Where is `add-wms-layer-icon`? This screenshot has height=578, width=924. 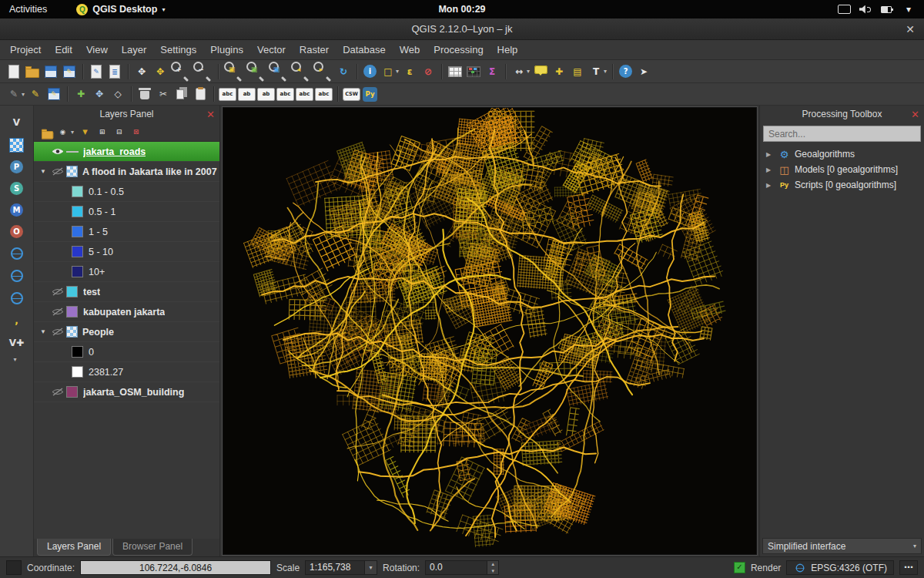 add-wms-layer-icon is located at coordinates (17, 254).